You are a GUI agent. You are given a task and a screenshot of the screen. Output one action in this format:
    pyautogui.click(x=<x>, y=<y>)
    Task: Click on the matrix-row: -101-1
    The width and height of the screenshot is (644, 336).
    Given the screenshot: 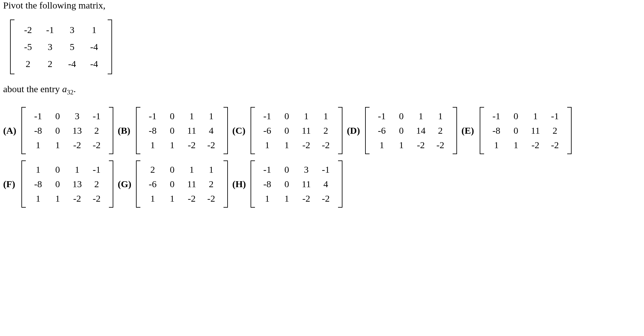 What is the action you would take?
    pyautogui.click(x=526, y=116)
    